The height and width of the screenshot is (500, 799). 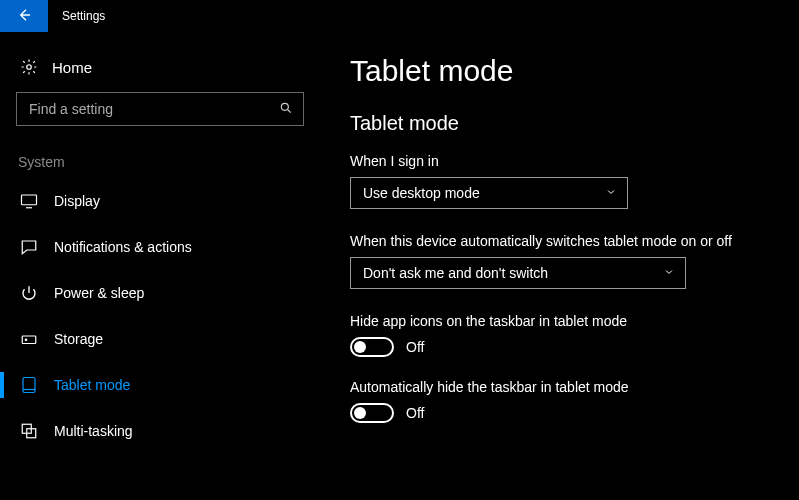 What do you see at coordinates (415, 347) in the screenshot?
I see `hide-icons-state: Off` at bounding box center [415, 347].